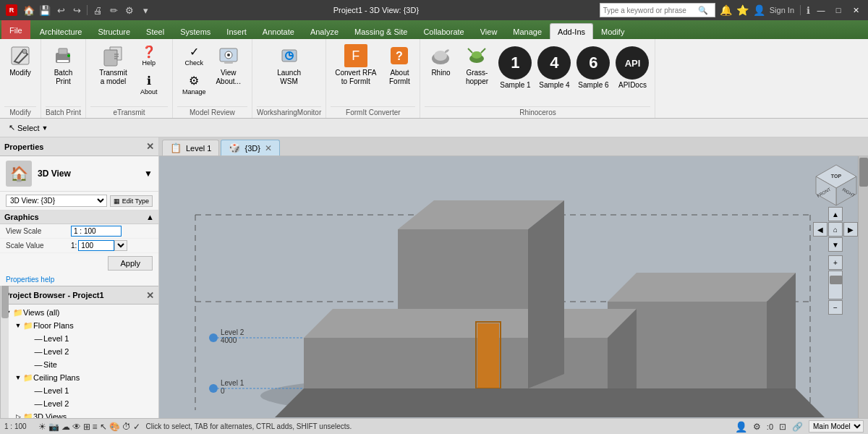 This screenshot has width=868, height=434. What do you see at coordinates (95, 427) in the screenshot?
I see `layers-icon: ≡` at bounding box center [95, 427].